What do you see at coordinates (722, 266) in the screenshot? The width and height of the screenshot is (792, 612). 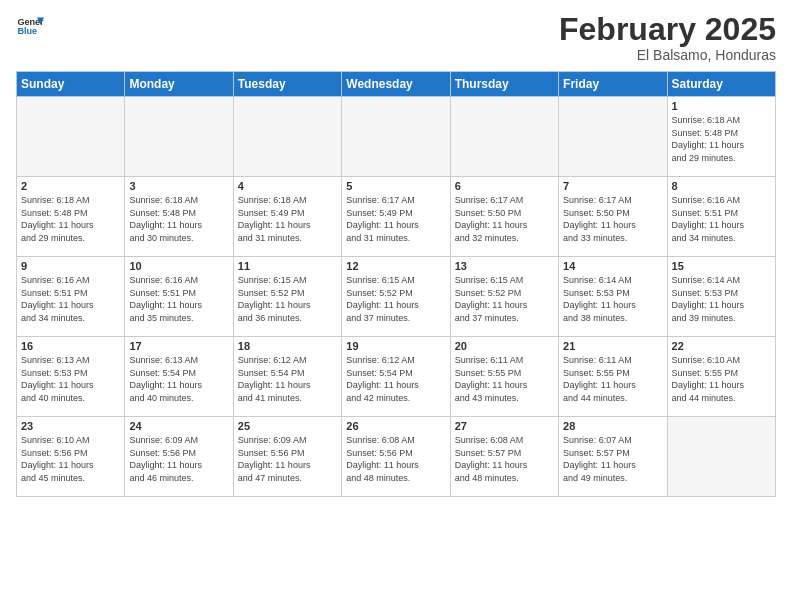 I see `day-number: 15` at bounding box center [722, 266].